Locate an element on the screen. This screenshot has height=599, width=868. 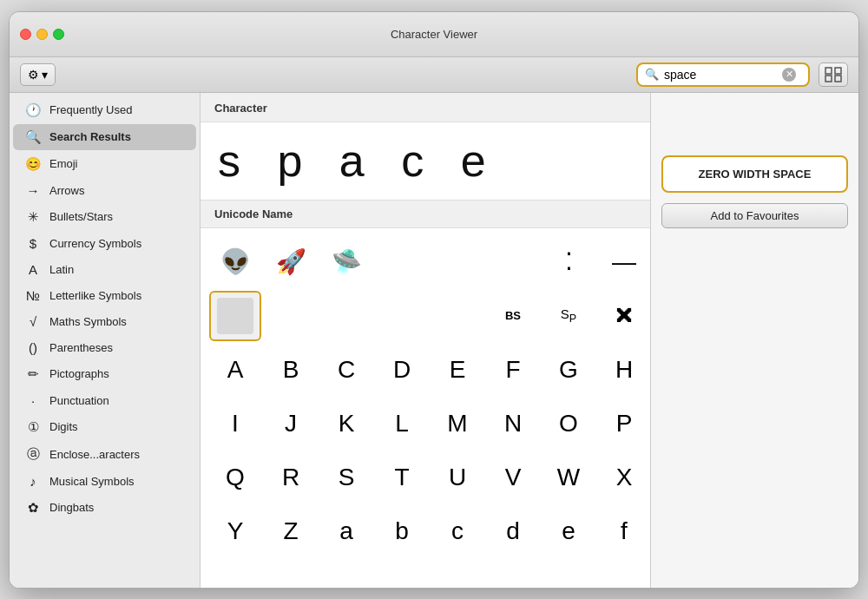
char-cell-42: a is located at coordinates (346, 531).